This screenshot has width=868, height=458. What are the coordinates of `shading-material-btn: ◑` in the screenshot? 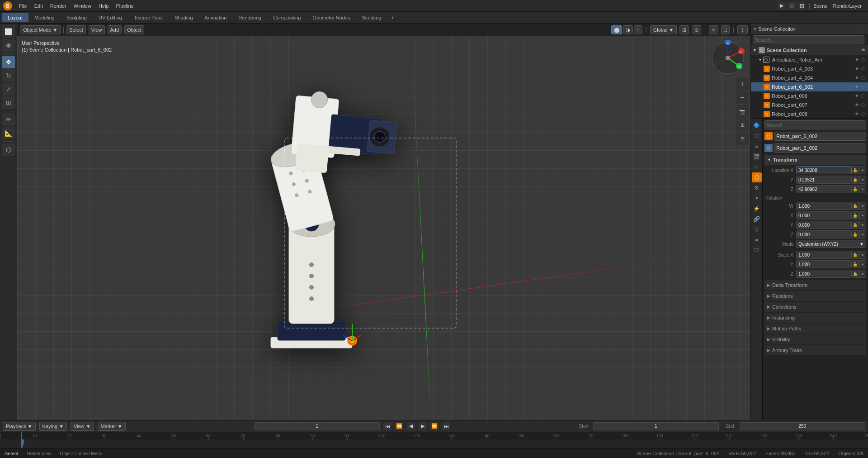 It's located at (628, 30).